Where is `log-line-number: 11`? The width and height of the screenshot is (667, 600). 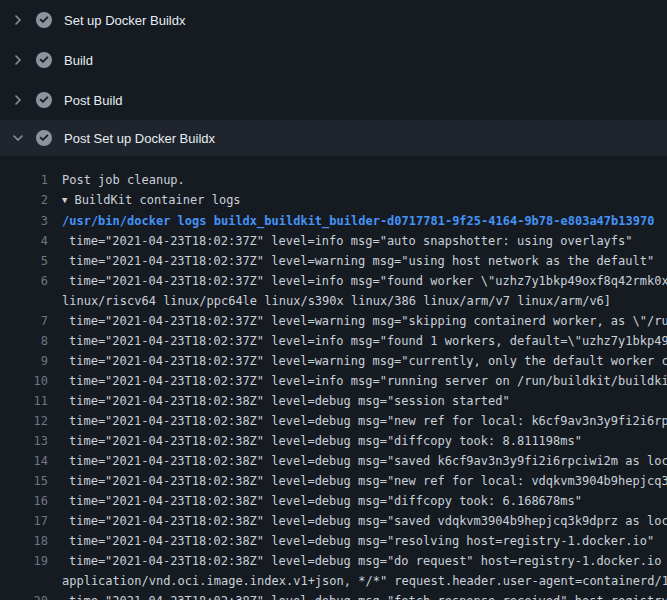 log-line-number: 11 is located at coordinates (24, 401).